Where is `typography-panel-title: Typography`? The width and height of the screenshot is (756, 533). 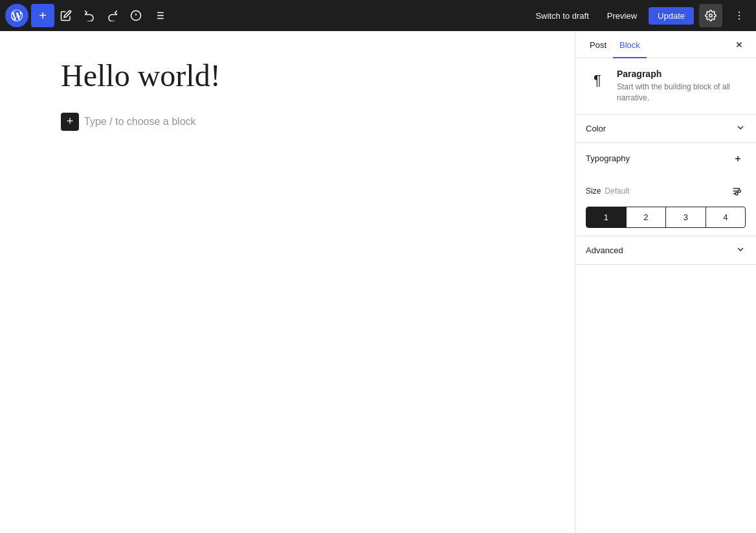
typography-panel-title: Typography is located at coordinates (658, 158).